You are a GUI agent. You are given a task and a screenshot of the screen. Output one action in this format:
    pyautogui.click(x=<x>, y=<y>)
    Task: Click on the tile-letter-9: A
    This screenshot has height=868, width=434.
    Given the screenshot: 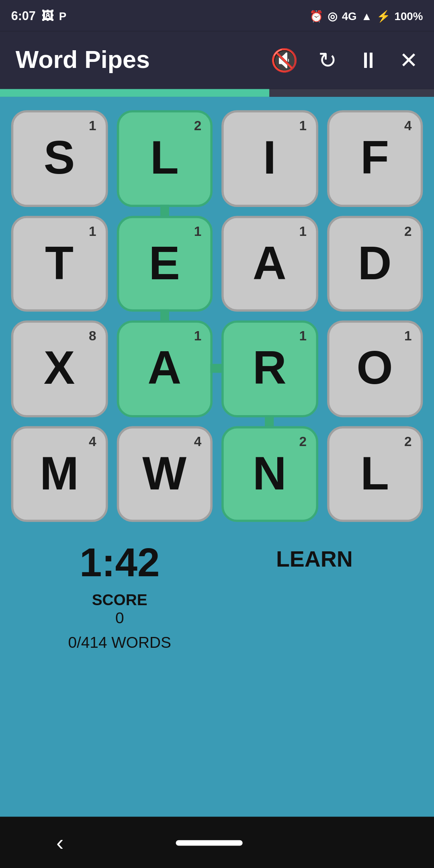 What is the action you would take?
    pyautogui.click(x=164, y=368)
    